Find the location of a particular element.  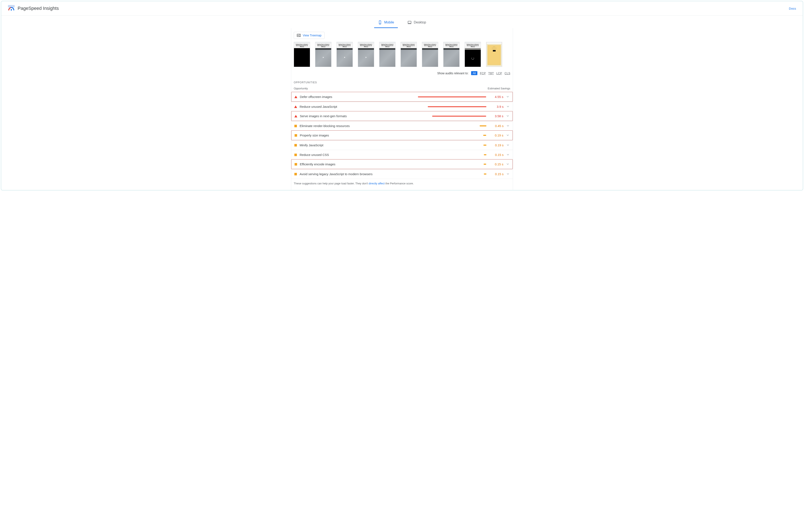

opportunity-row: Minify JavaScript0.19 s is located at coordinates (402, 145).